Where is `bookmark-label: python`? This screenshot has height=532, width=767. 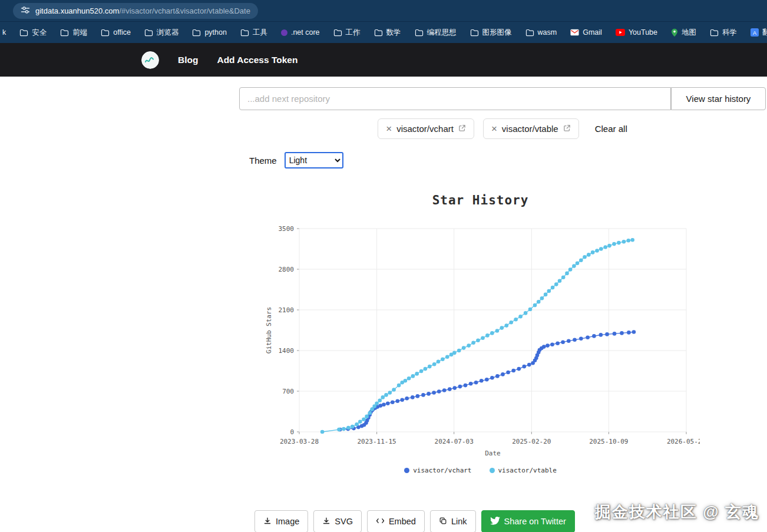 bookmark-label: python is located at coordinates (216, 32).